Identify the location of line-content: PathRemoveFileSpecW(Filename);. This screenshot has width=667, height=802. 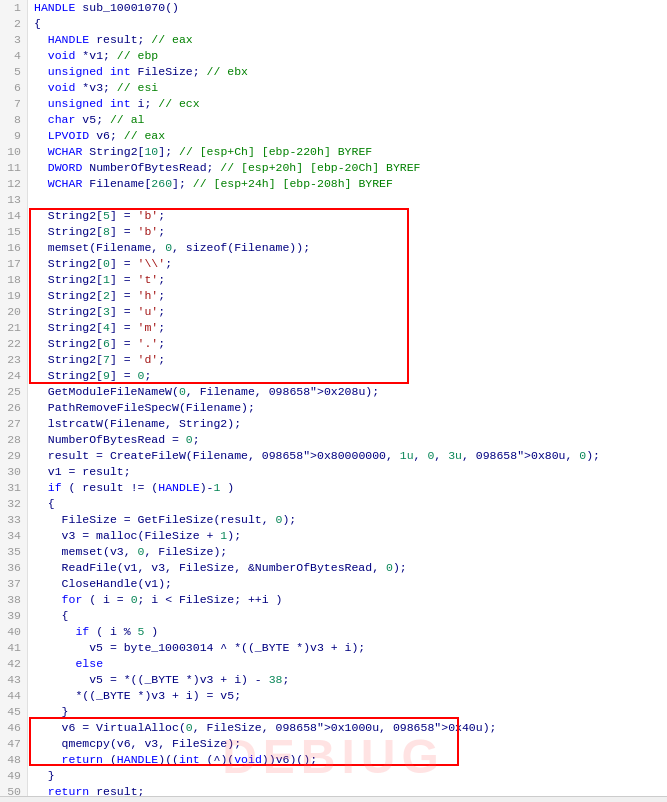
(348, 408).